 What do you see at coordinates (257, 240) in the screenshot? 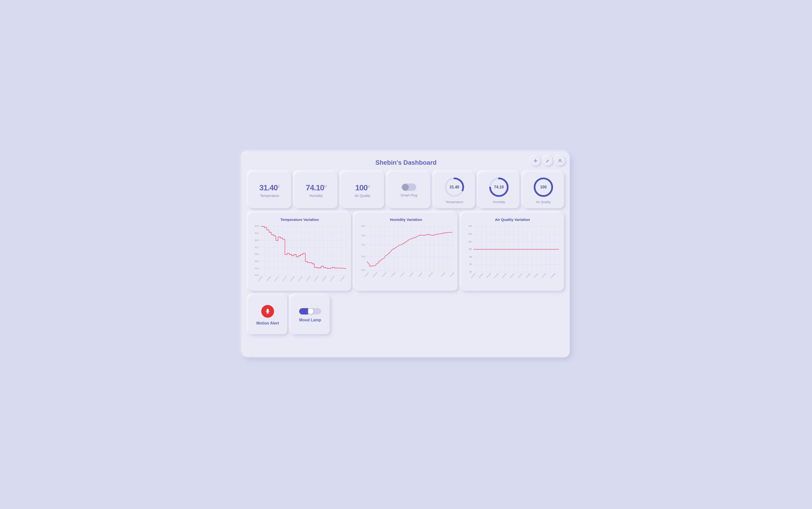
I see `svg-text: 31.8` at bounding box center [257, 240].